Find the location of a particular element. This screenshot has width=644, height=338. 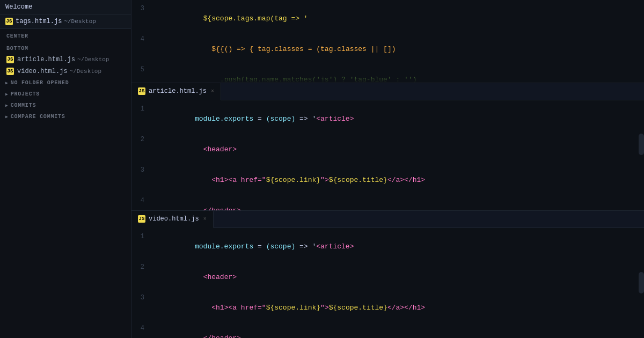

section-center: CENTER is located at coordinates (65, 35).